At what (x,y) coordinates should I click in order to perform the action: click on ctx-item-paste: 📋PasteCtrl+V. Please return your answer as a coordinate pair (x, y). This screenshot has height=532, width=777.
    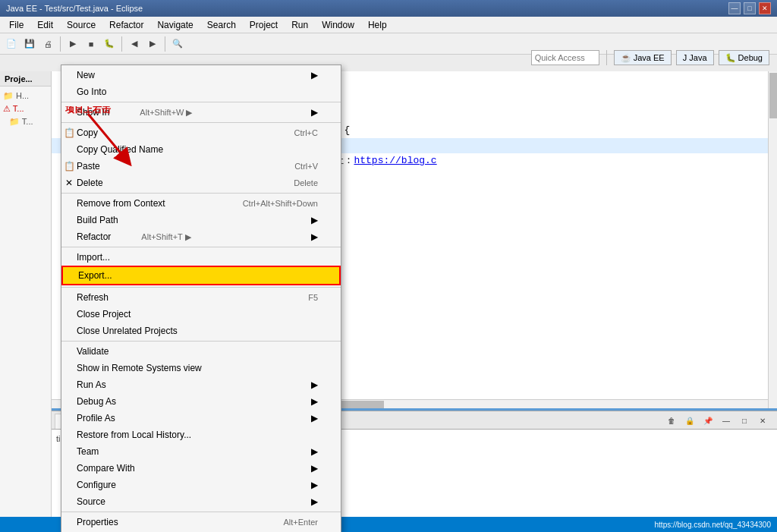
    Looking at the image, I should click on (201, 166).